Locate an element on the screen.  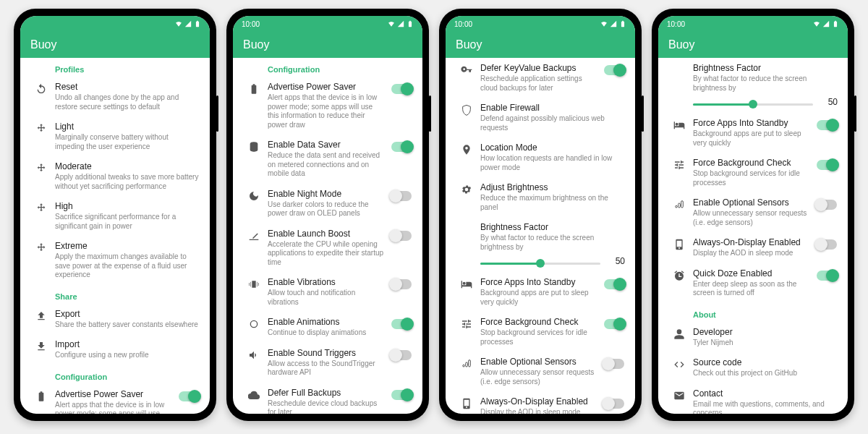
animation-icon is located at coordinates (254, 324).